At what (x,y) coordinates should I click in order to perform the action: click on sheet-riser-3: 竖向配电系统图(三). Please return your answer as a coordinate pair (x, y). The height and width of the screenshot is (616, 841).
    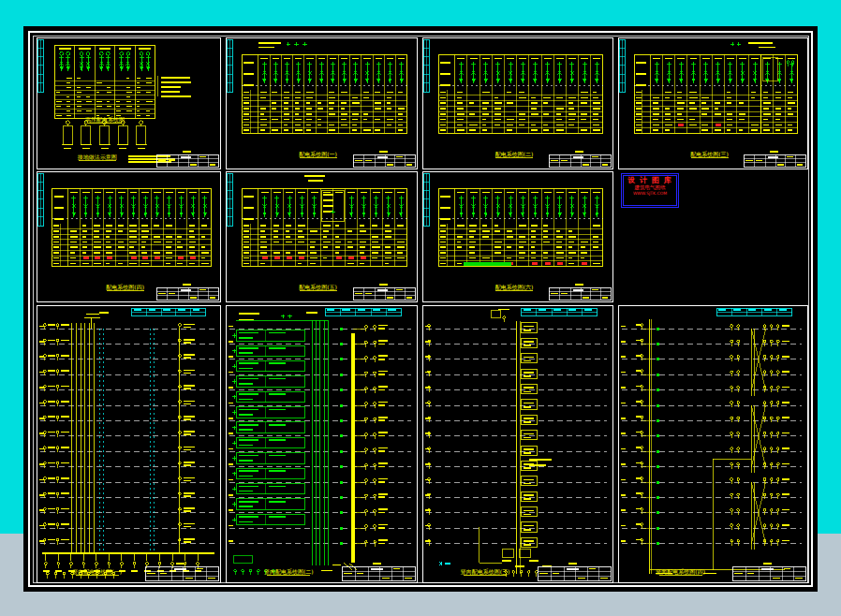
    Looking at the image, I should click on (517, 444).